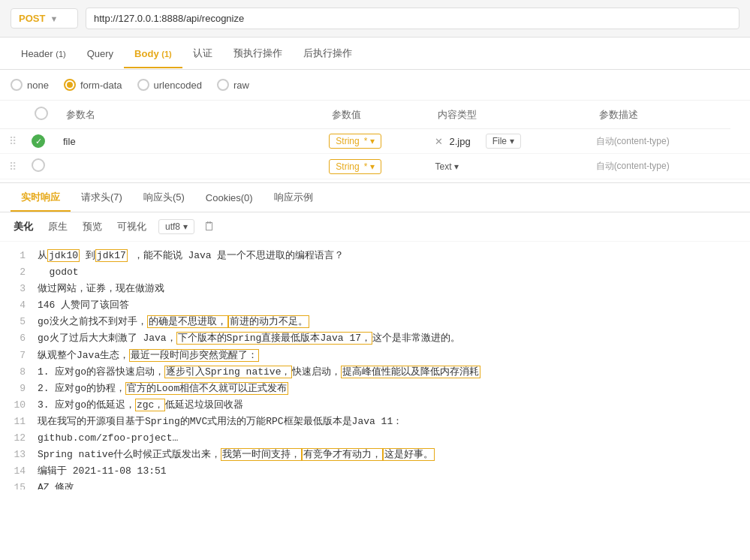 The height and width of the screenshot is (560, 750). I want to click on row1-file-name: 2.jpg, so click(459, 141).